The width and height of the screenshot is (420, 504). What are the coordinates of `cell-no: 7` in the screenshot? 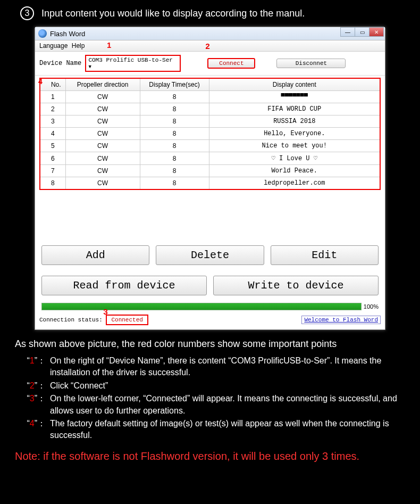 It's located at (53, 171).